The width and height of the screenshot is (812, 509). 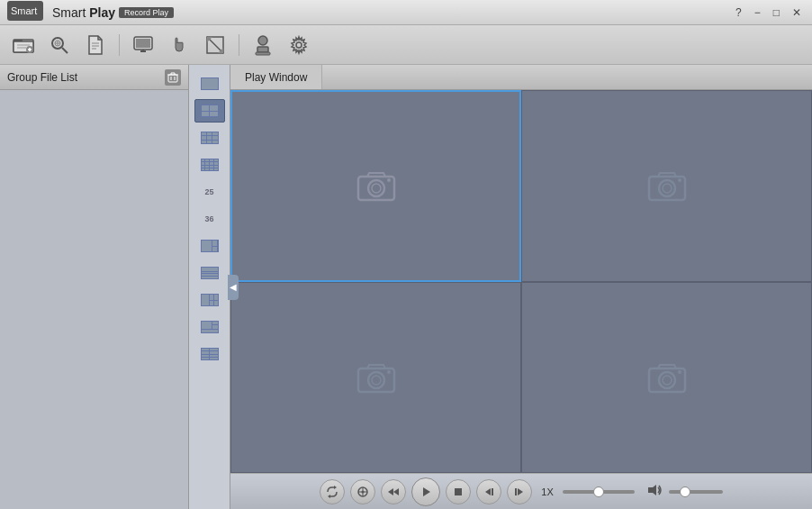 I want to click on document-btn, so click(x=95, y=45).